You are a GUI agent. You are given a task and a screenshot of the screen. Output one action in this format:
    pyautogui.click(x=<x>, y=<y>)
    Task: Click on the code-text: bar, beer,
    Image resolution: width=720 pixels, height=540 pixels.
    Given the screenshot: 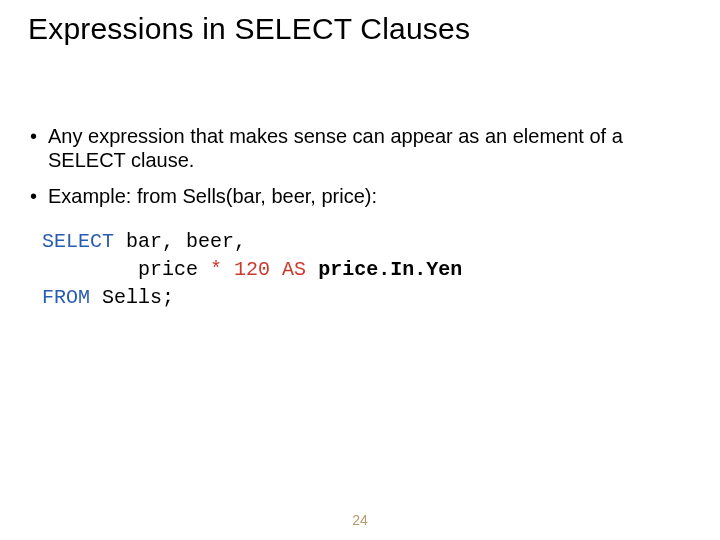 What is the action you would take?
    pyautogui.click(x=180, y=242)
    